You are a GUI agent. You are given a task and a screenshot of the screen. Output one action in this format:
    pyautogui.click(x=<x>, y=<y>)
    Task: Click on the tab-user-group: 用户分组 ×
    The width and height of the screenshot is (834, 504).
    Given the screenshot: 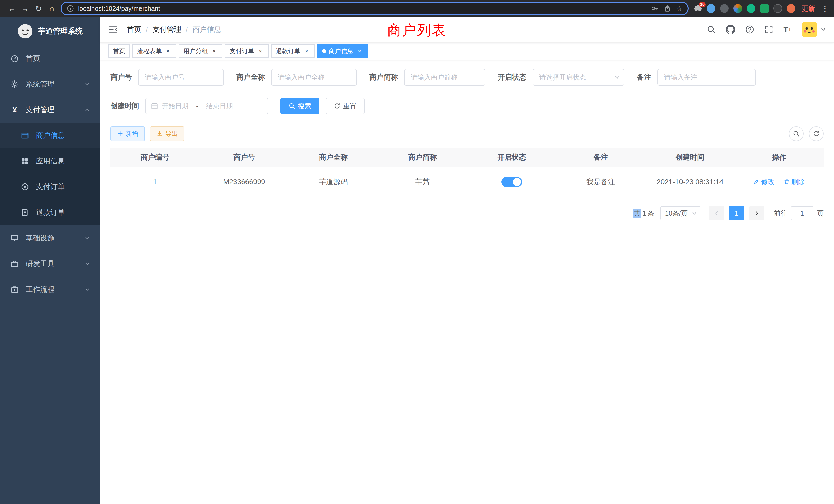 What is the action you would take?
    pyautogui.click(x=200, y=51)
    